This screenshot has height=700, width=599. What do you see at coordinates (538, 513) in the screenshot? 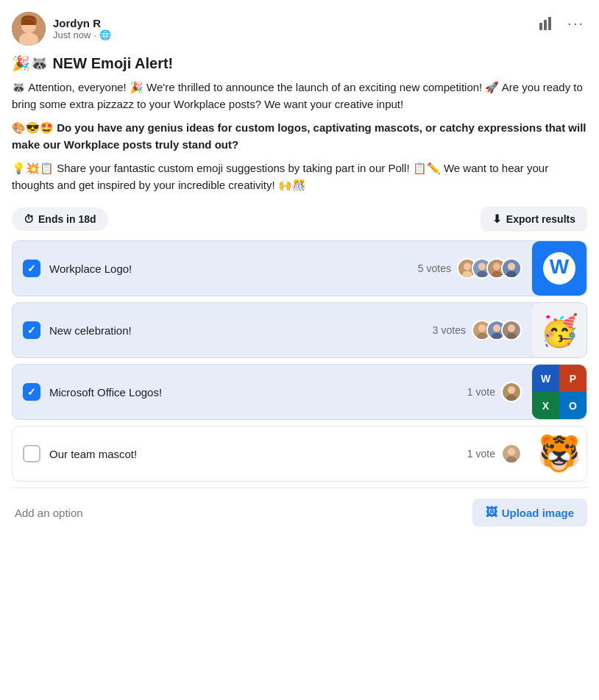
I see `upload-image-label: Upload image` at bounding box center [538, 513].